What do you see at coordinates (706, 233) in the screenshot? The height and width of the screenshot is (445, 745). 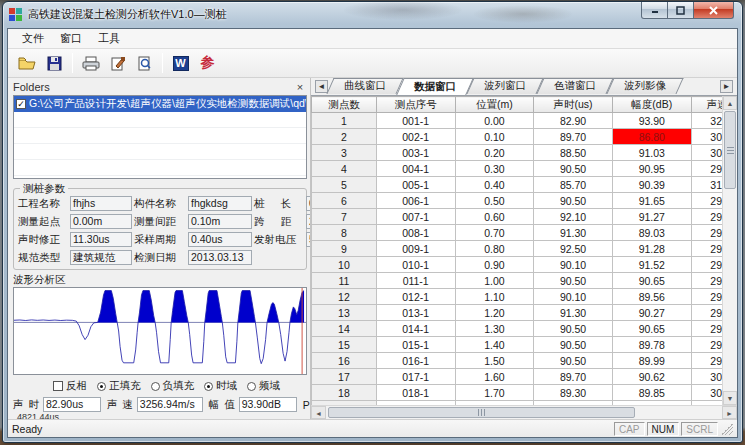 I see `data-cell: 2957.28` at bounding box center [706, 233].